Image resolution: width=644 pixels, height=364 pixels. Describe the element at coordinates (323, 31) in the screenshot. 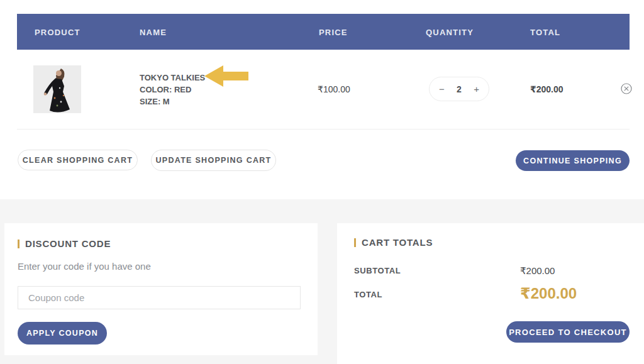

I see `cart-table-header: PRODUCT NAME PRICE QUANTITY TOTAL` at that location.